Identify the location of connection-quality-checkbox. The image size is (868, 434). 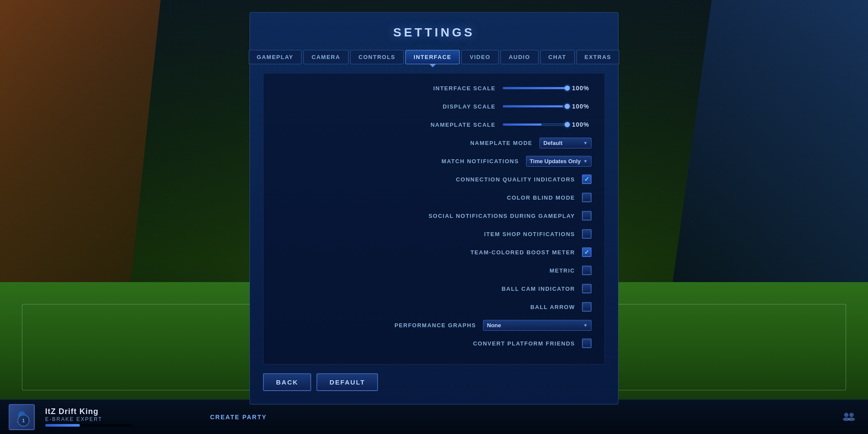
(587, 179).